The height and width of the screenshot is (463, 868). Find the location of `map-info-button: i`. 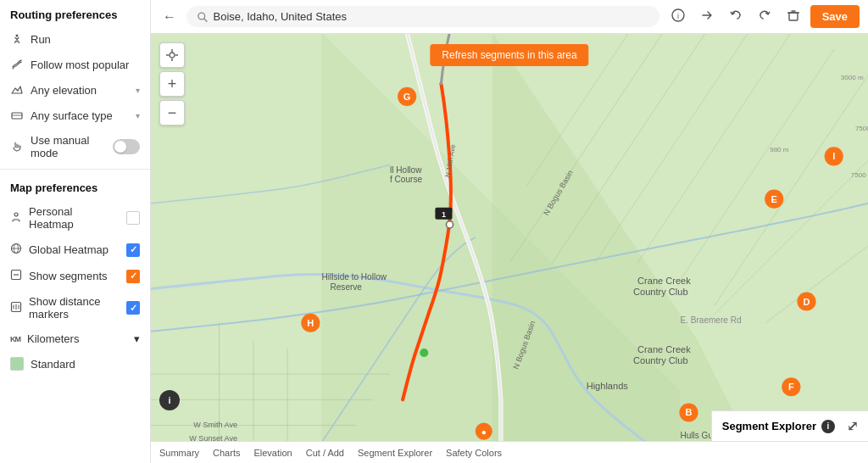

map-info-button: i is located at coordinates (170, 400).